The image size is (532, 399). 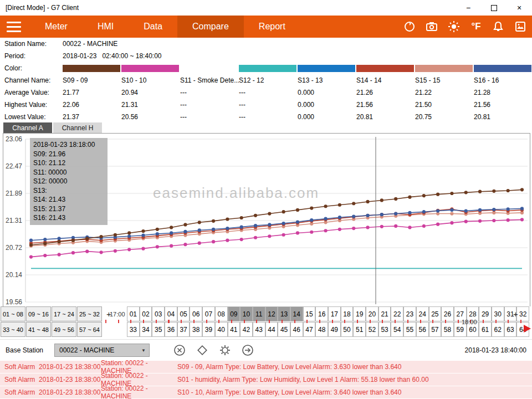 What do you see at coordinates (436, 314) in the screenshot?
I see `channel-number-button: 25` at bounding box center [436, 314].